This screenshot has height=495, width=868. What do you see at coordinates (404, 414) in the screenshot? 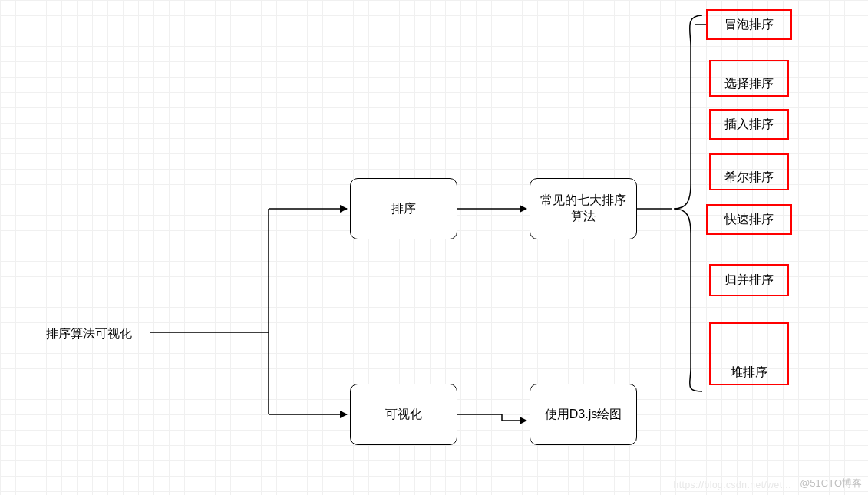
I see `viz-box: 可视化` at bounding box center [404, 414].